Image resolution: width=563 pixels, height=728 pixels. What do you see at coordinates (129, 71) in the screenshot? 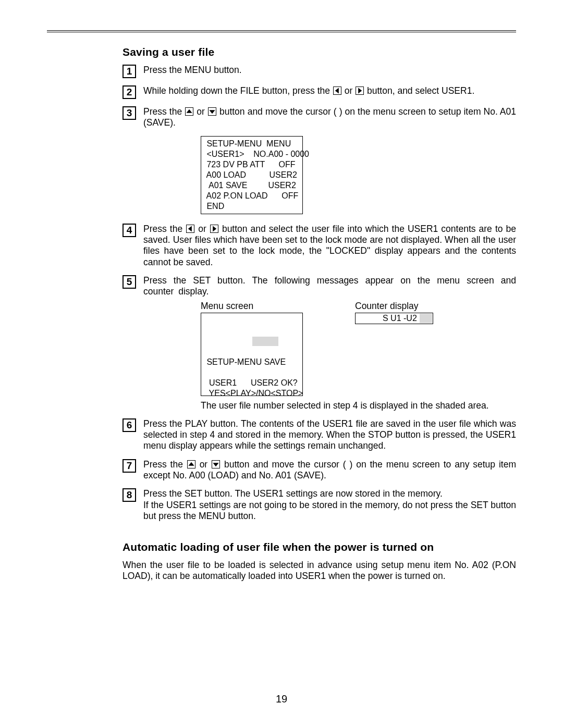
I see `step-number-box: 1` at bounding box center [129, 71].